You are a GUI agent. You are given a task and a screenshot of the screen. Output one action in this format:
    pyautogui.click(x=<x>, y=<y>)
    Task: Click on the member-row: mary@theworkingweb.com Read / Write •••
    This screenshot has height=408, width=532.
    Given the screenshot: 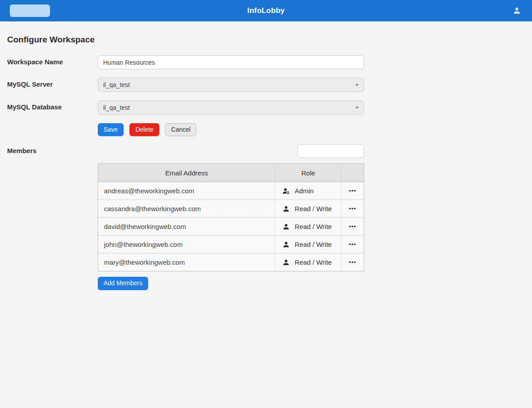 What is the action you would take?
    pyautogui.click(x=231, y=262)
    